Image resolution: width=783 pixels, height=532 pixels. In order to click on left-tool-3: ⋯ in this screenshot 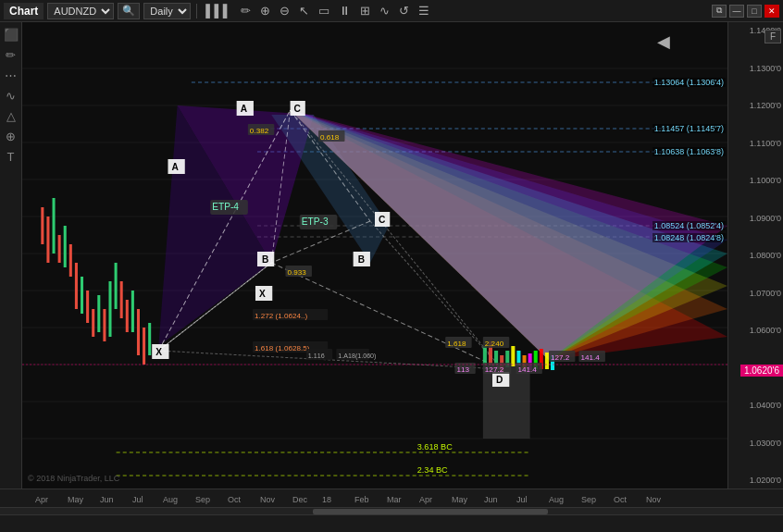, I will do `click(11, 76)`.